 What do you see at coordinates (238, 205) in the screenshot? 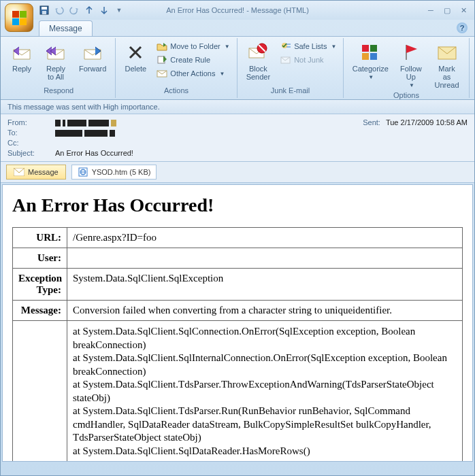
I see `error-heading: An Error Has Occurred!` at bounding box center [238, 205].